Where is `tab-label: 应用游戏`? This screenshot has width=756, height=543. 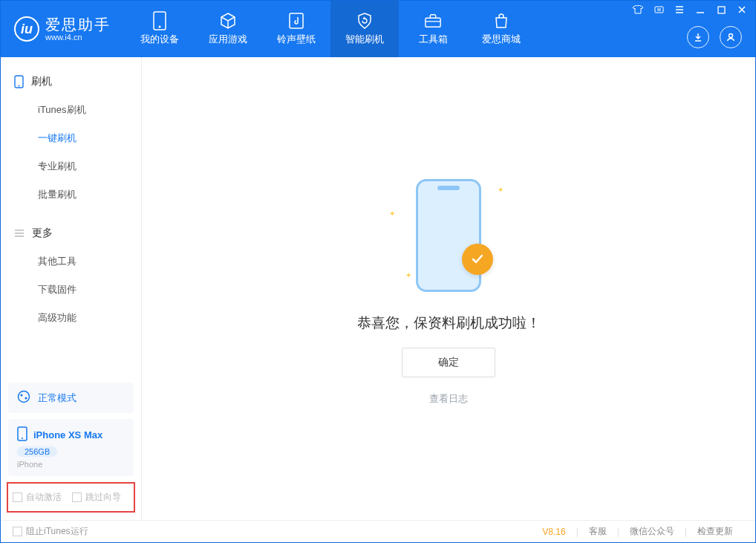
tab-label: 应用游戏 is located at coordinates (228, 39).